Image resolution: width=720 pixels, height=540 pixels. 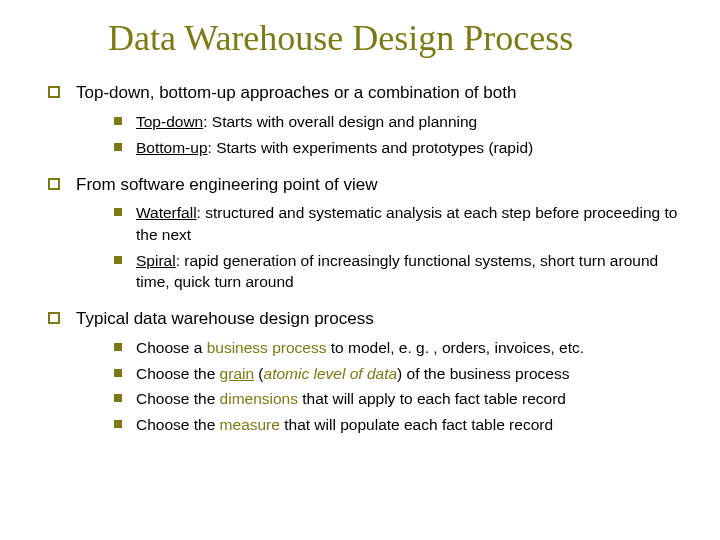 I want to click on level2-text: Choose the dimensions that will apply to…, so click(x=413, y=399).